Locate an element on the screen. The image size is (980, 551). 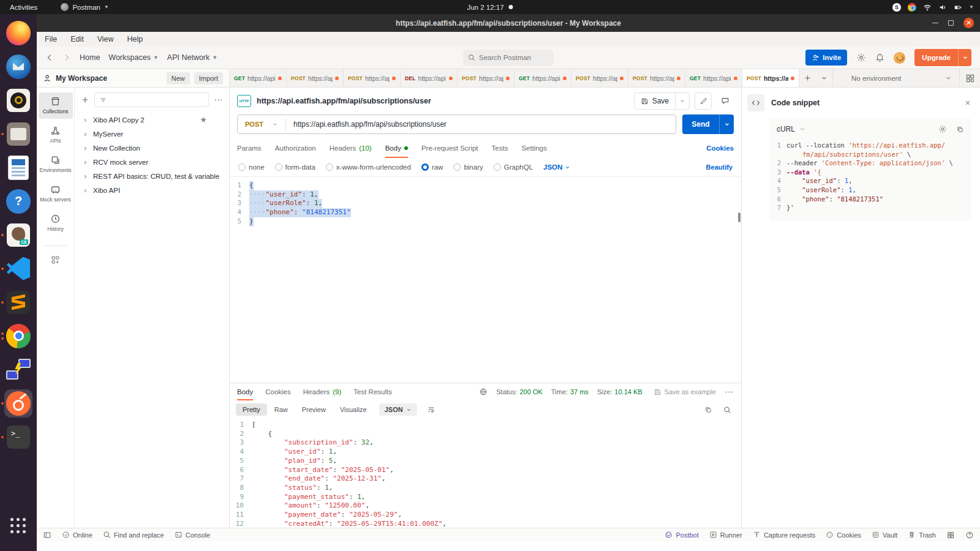
cookies-link: Cookies is located at coordinates (720, 148).